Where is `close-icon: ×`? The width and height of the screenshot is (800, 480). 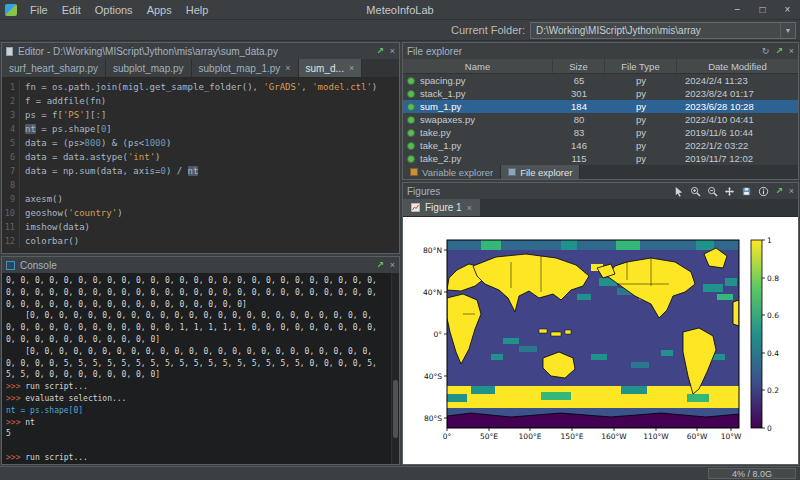
close-icon: × is located at coordinates (788, 10).